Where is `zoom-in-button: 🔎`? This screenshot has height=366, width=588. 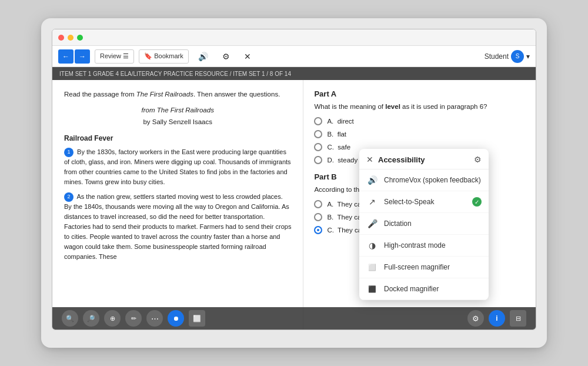 zoom-in-button: 🔎 is located at coordinates (91, 318).